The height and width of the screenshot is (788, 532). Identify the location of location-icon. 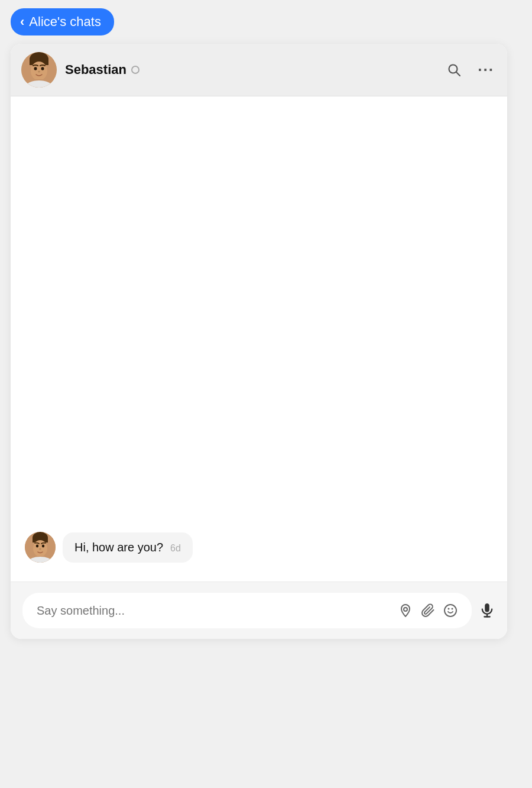
(406, 611).